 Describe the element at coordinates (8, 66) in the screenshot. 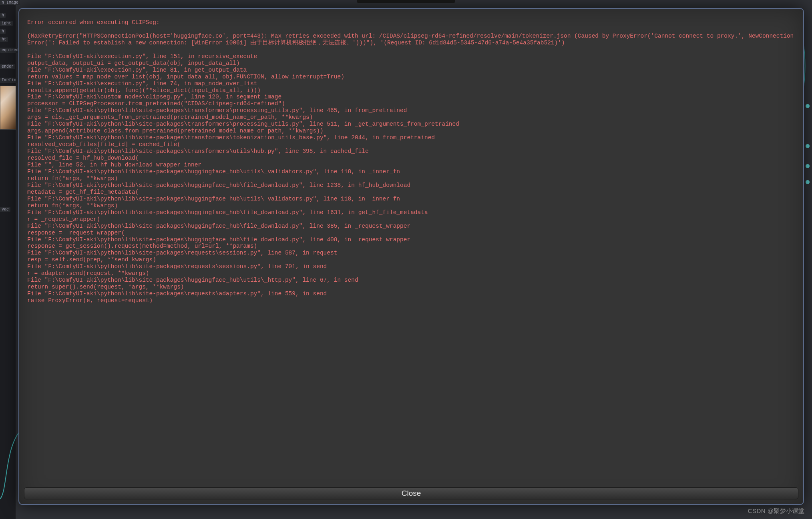

I see `panel-label: ender` at that location.